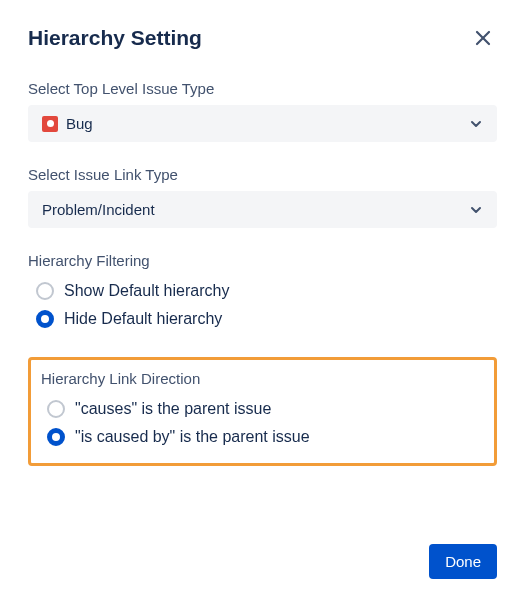 This screenshot has height=605, width=525. What do you see at coordinates (262, 88) in the screenshot?
I see `top-level-label: Select Top Level Issue Type` at bounding box center [262, 88].